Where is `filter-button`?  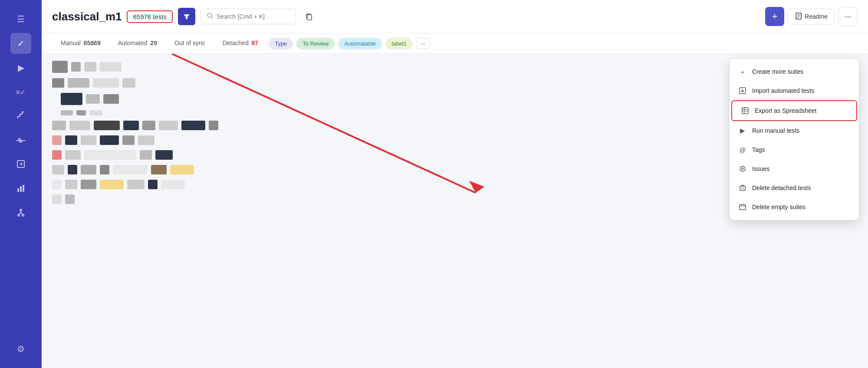
filter-button is located at coordinates (187, 16).